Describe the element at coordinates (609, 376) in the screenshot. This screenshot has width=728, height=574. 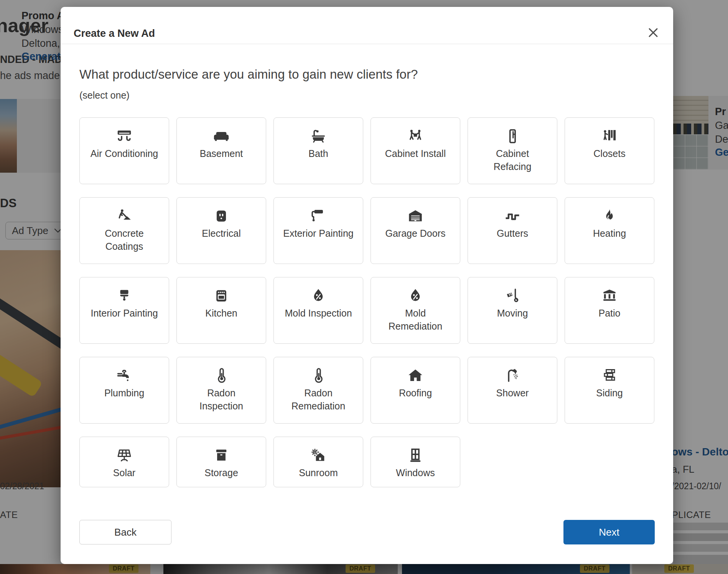
I see `siding-icon` at that location.